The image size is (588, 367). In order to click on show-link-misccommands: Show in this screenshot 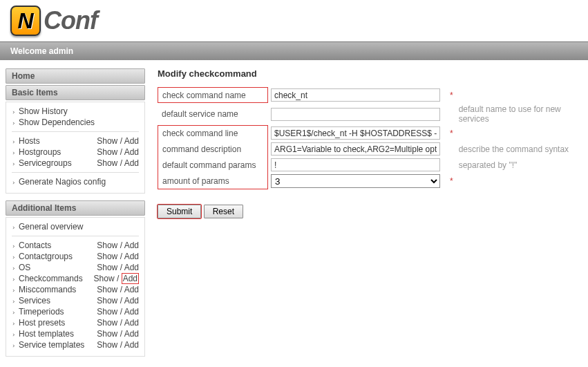, I will do `click(107, 290)`.